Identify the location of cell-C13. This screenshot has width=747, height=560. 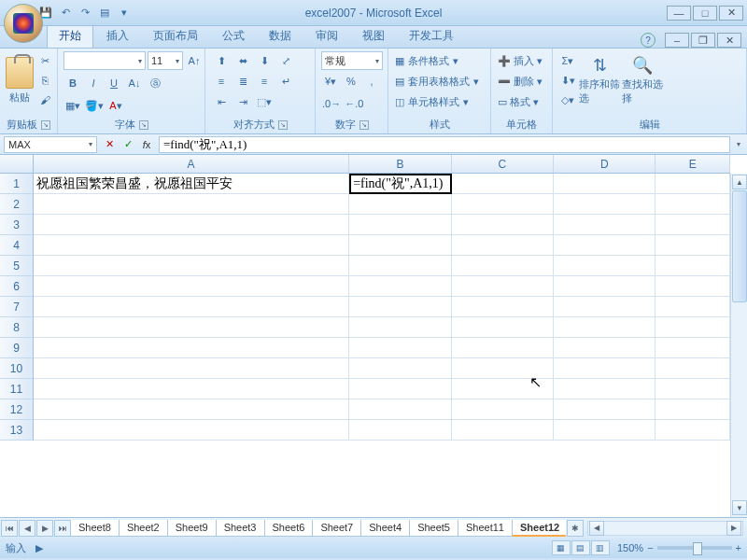
(502, 430).